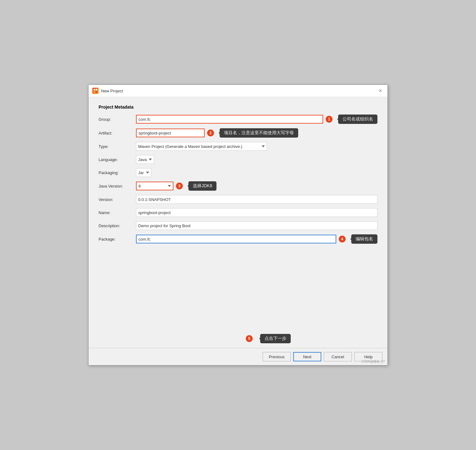 The image size is (476, 450). I want to click on java-version-label: Java Version:, so click(117, 186).